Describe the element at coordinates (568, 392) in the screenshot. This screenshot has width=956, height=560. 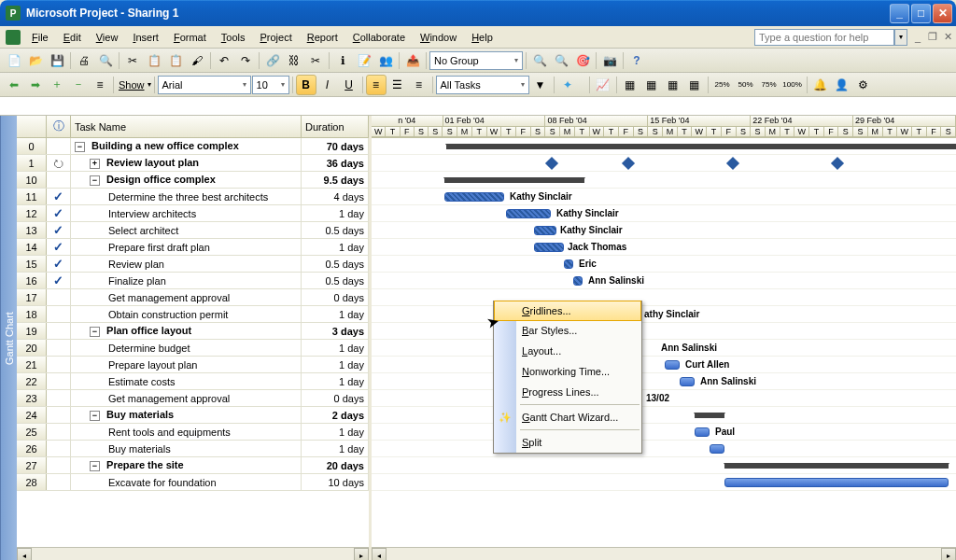
I see `ctx-item-progress-lines: Progress Lines...` at that location.